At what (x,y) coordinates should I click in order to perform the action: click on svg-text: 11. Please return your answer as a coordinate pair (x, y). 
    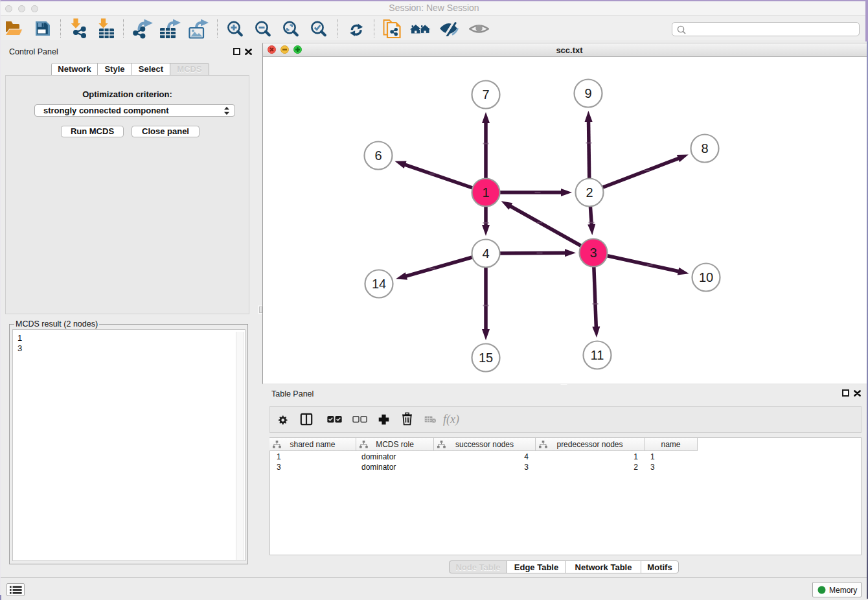
    Looking at the image, I should click on (597, 355).